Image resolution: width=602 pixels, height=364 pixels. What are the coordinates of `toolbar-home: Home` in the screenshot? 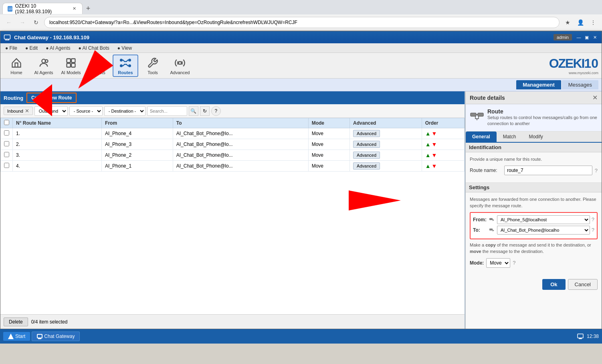 It's located at (16, 66).